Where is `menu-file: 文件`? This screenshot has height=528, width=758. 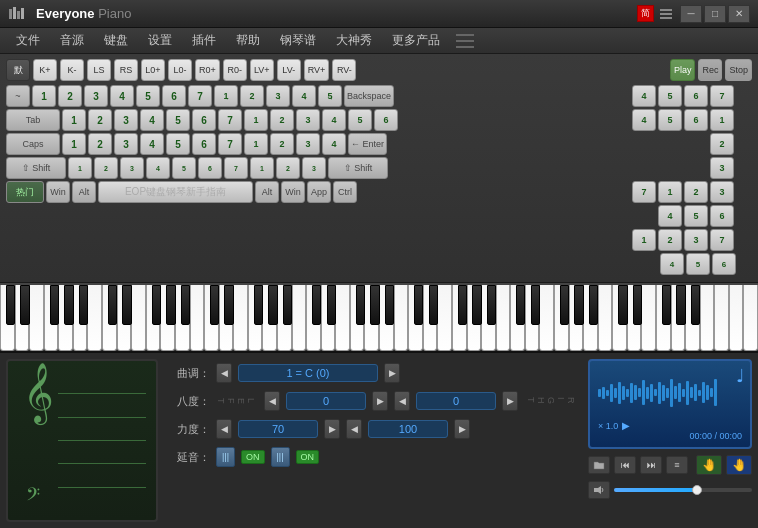 menu-file: 文件 is located at coordinates (28, 40).